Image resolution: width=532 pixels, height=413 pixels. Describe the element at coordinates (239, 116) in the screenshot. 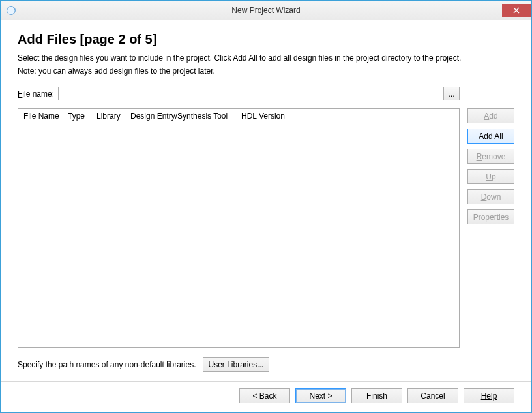

I see `table-header: File Name Type Library Design Entry/Synt…` at that location.